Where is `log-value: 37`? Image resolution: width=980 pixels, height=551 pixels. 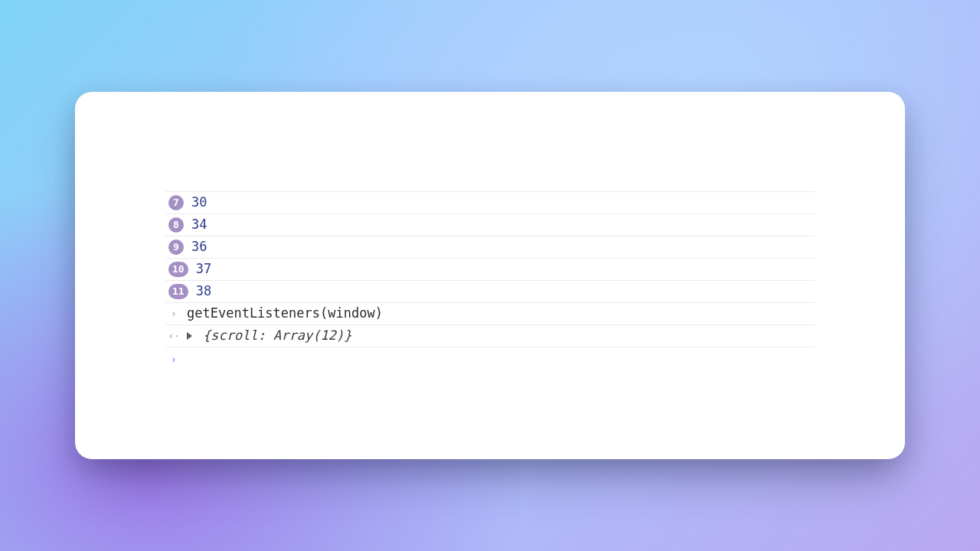 log-value: 37 is located at coordinates (204, 269).